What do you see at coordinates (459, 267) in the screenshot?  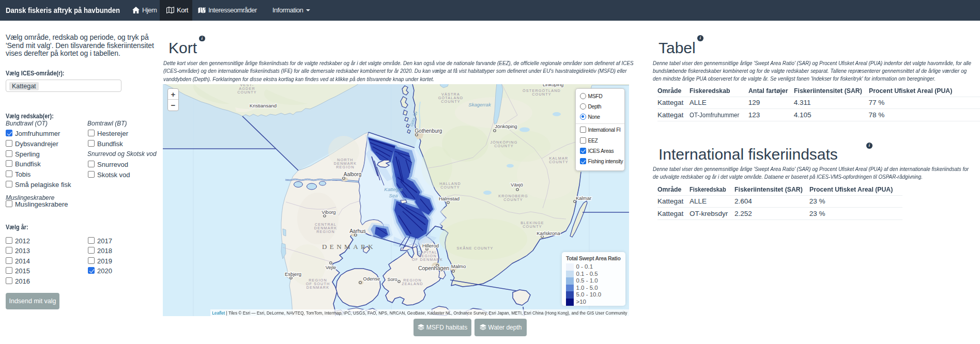 I see `svg-text: Malmo` at bounding box center [459, 267].